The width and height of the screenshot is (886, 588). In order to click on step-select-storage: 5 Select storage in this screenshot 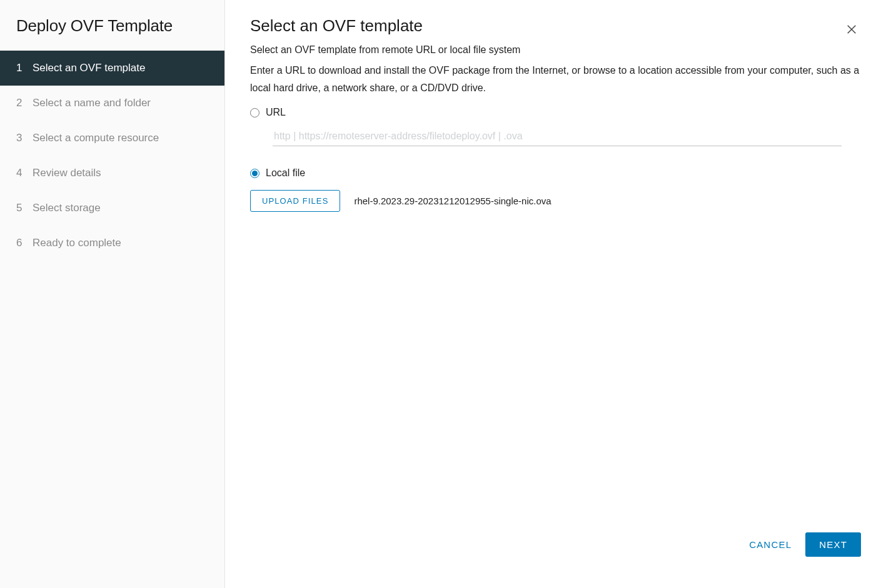, I will do `click(113, 208)`.